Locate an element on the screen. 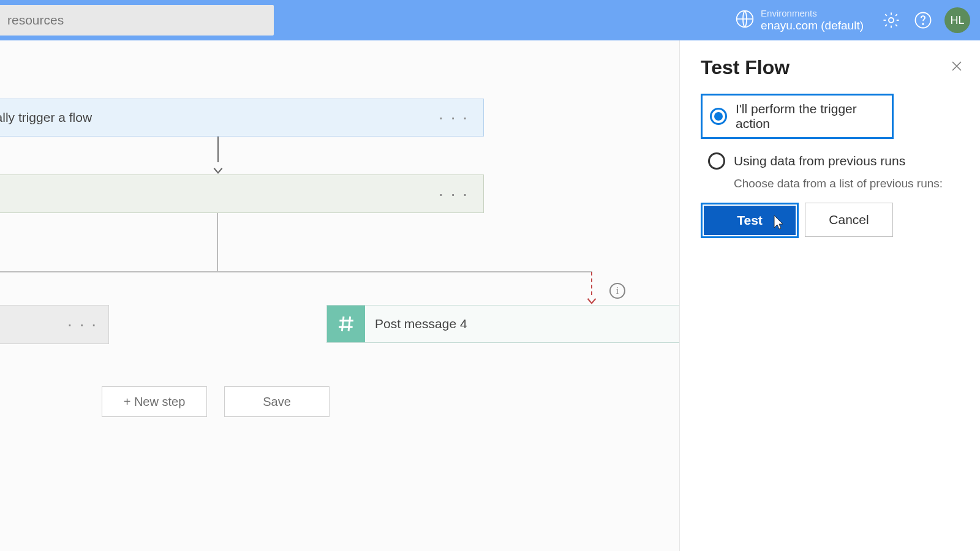 The image size is (980, 551). trigger-label: Manually trigger a flow is located at coordinates (46, 118).